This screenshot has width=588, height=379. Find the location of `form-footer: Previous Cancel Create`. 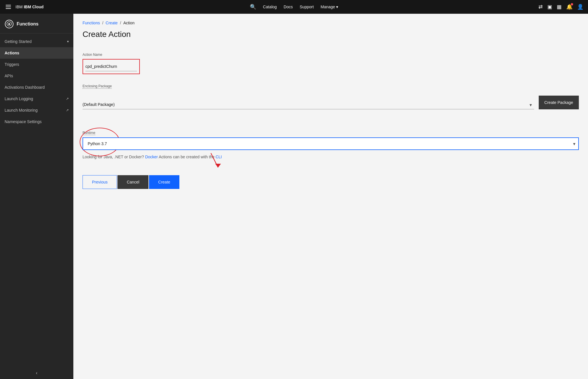

form-footer: Previous Cancel Create is located at coordinates (331, 182).